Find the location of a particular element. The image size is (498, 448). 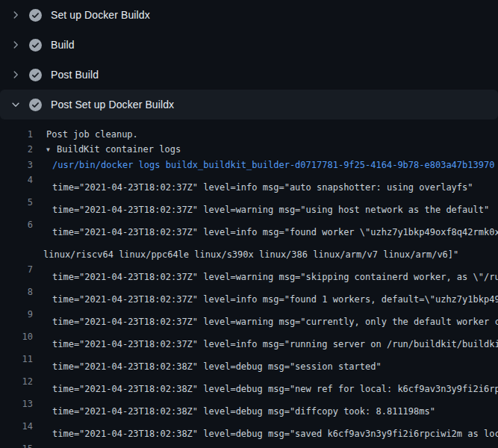

step-label: Set up Docker Buildx is located at coordinates (100, 15).